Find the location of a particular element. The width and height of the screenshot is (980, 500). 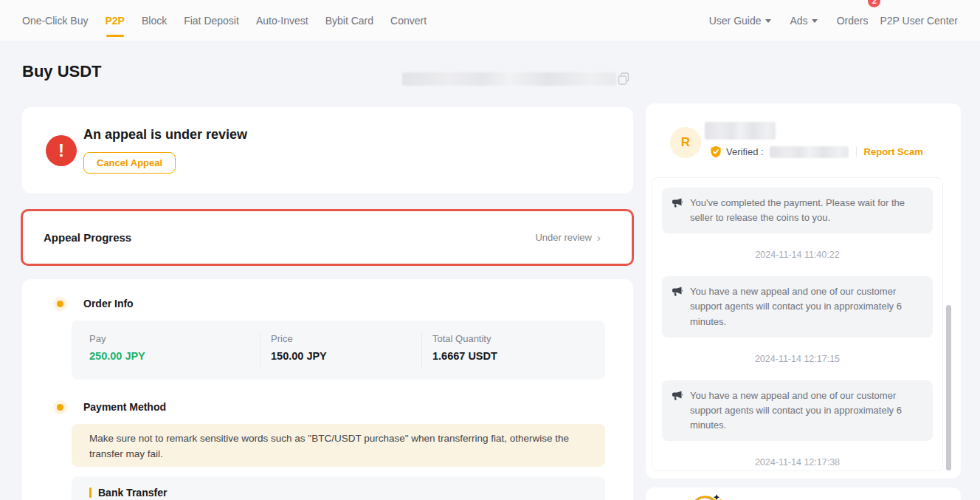

accent-bar-icon is located at coordinates (90, 493).